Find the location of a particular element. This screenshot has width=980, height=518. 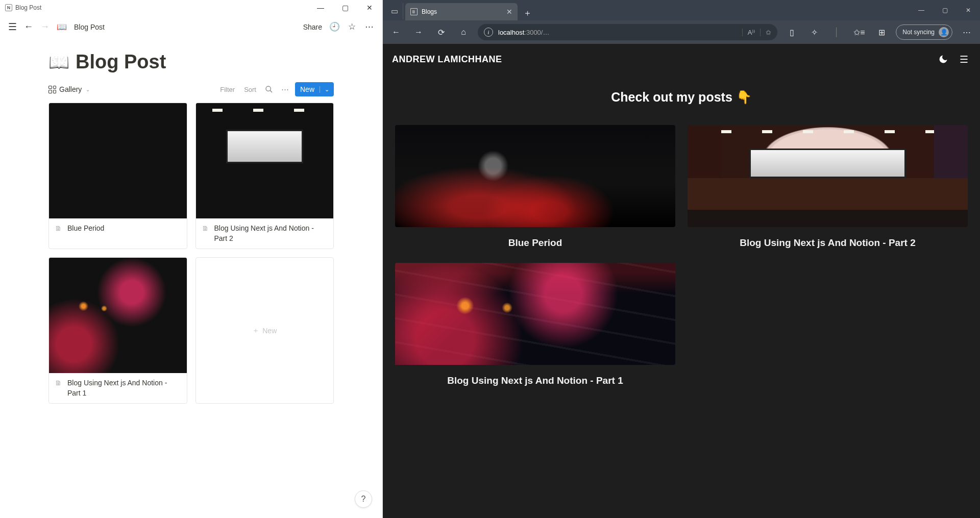

tab-favicon-icon: 🗎 is located at coordinates (414, 12).